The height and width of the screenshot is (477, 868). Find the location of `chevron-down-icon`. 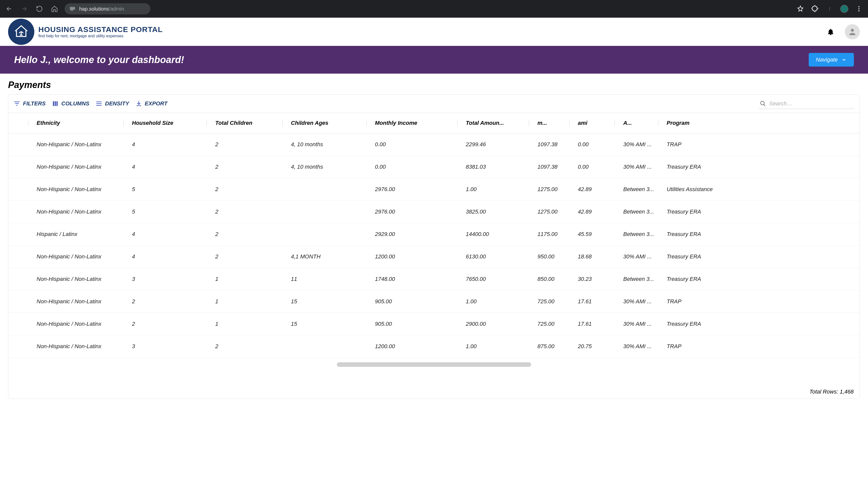

chevron-down-icon is located at coordinates (844, 60).